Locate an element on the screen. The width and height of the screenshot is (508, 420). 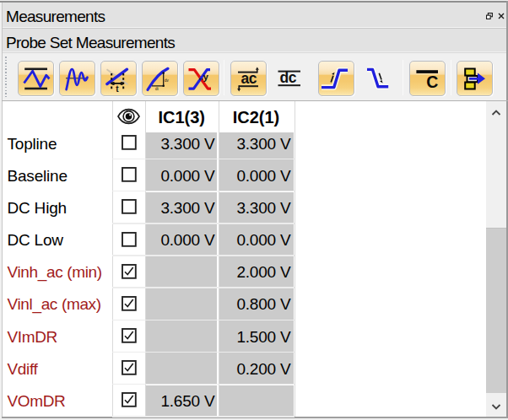
svg-text: y is located at coordinates (206, 77).